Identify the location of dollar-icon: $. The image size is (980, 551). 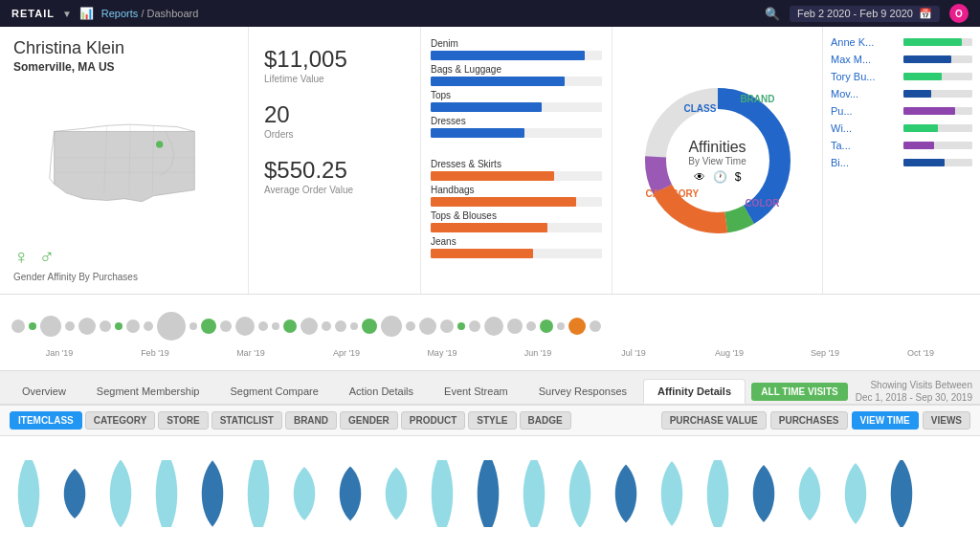
(739, 176).